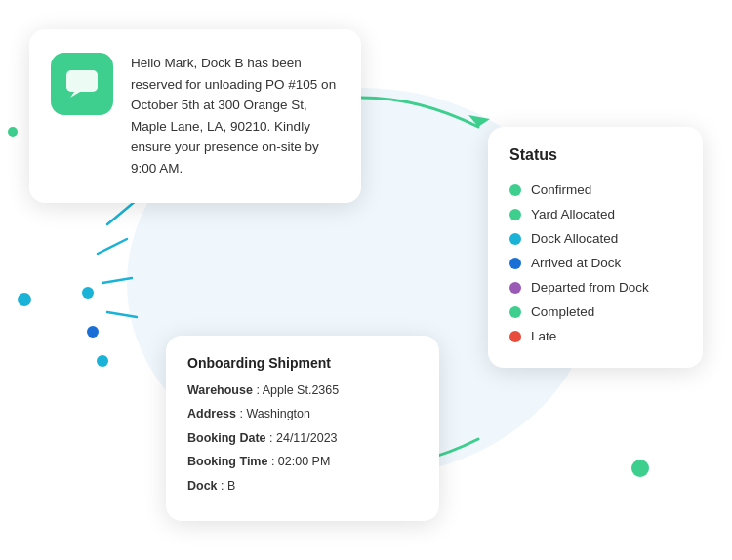 The width and height of the screenshot is (732, 560). Describe the element at coordinates (595, 336) in the screenshot. I see `status-item: Late` at that location.